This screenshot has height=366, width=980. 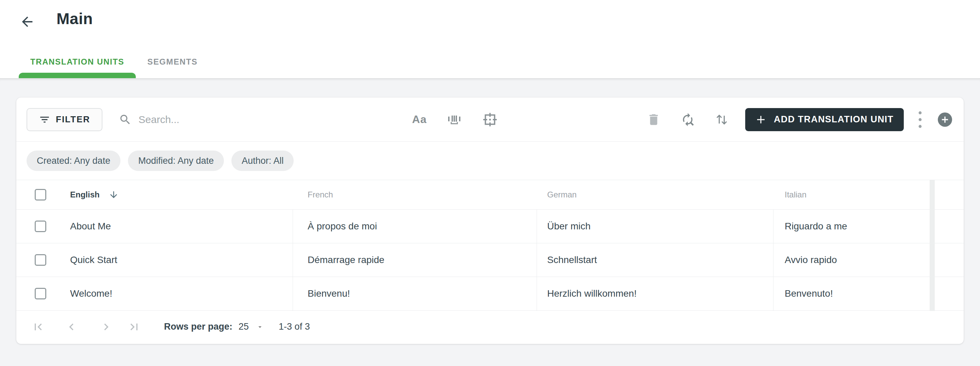 I want to click on last-page-button, so click(x=134, y=327).